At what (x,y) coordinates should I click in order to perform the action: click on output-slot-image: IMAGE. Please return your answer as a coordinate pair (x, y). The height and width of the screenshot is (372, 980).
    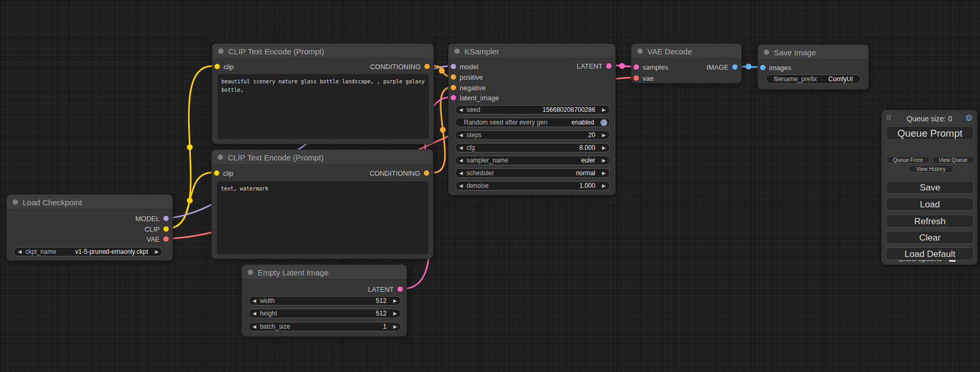
    Looking at the image, I should click on (686, 67).